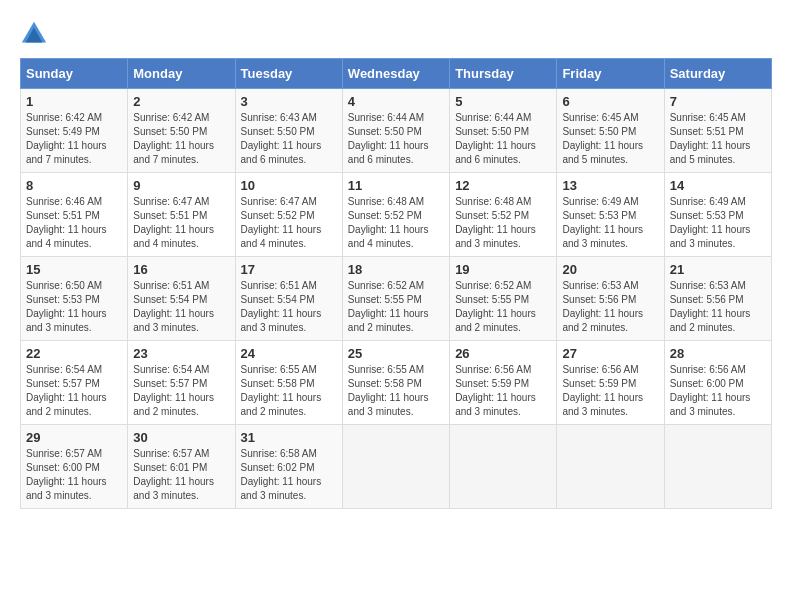 Image resolution: width=792 pixels, height=612 pixels. I want to click on day-number: 17, so click(289, 270).